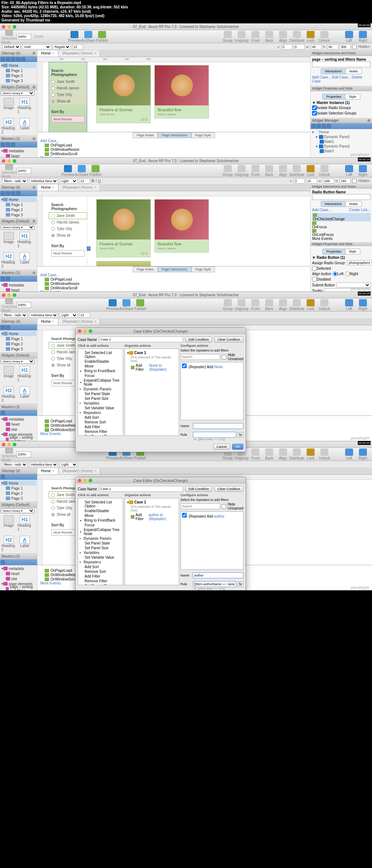  What do you see at coordinates (363, 37) in the screenshot?
I see `right-button: Right` at bounding box center [363, 37].